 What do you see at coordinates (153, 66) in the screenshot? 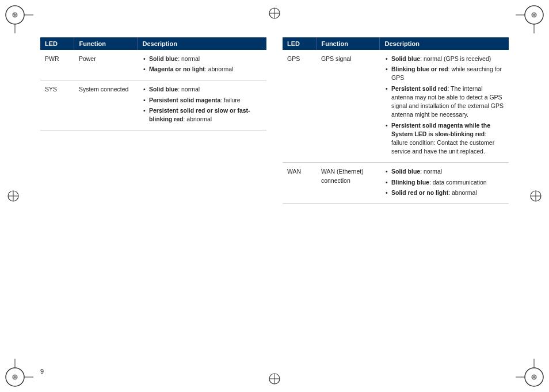
I see `table-row-pwr: PWR Power Solid blue: normal Magenta or …` at bounding box center [153, 66].